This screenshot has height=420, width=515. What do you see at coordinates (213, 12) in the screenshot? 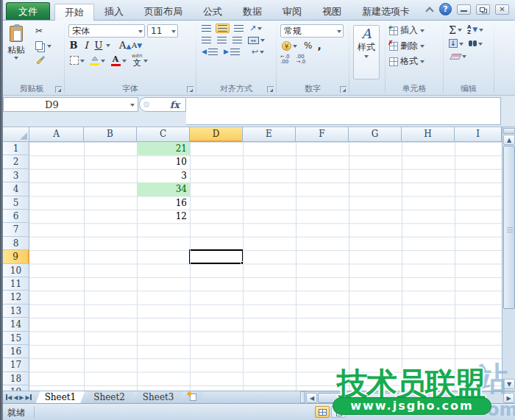
I see `tab-公式: 公式` at bounding box center [213, 12].